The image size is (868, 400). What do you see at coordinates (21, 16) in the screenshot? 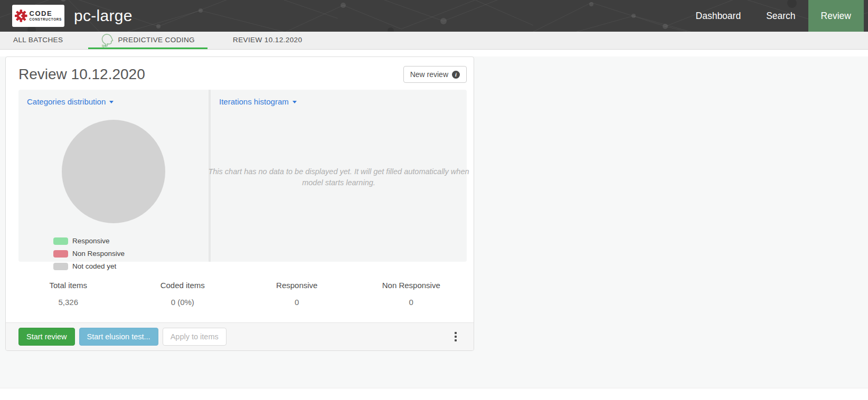
I see `logo-gear-icon` at bounding box center [21, 16].